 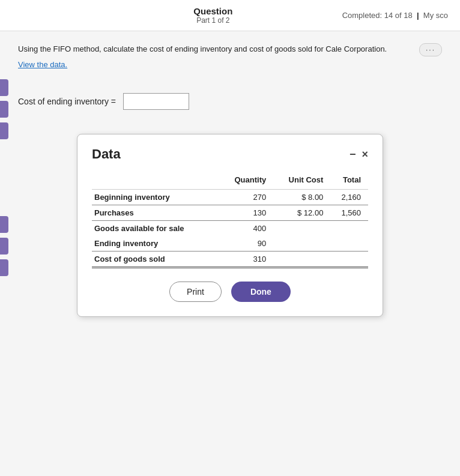 I want to click on col-header-label, so click(x=156, y=181).